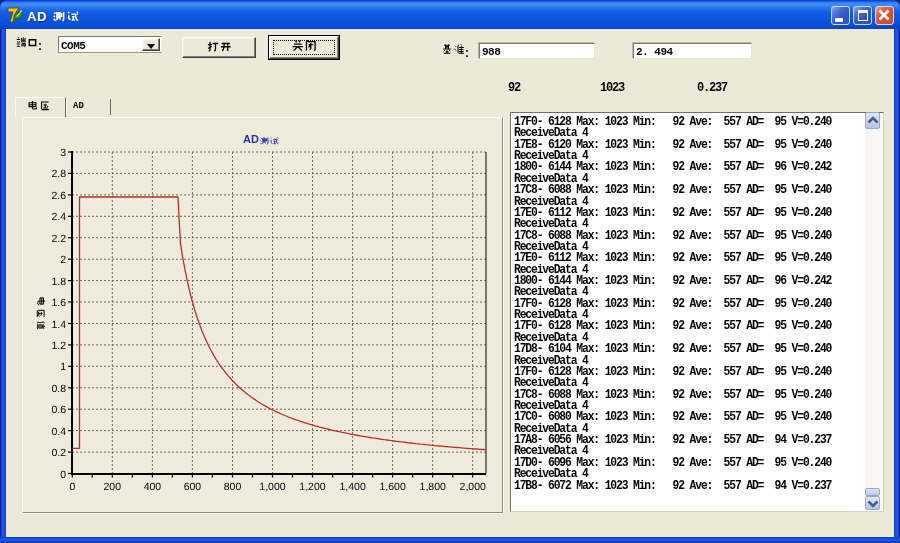  I want to click on svg-text: 2,000, so click(473, 487).